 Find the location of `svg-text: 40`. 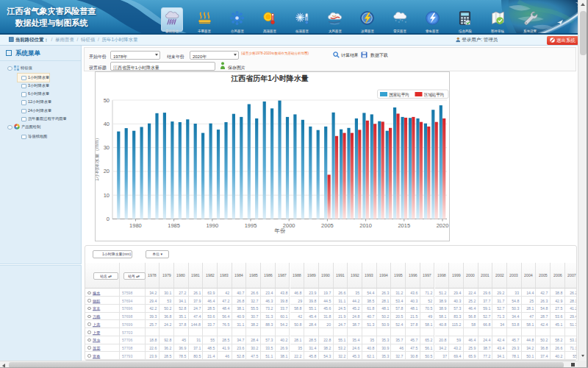

svg-text: 40 is located at coordinates (107, 124).